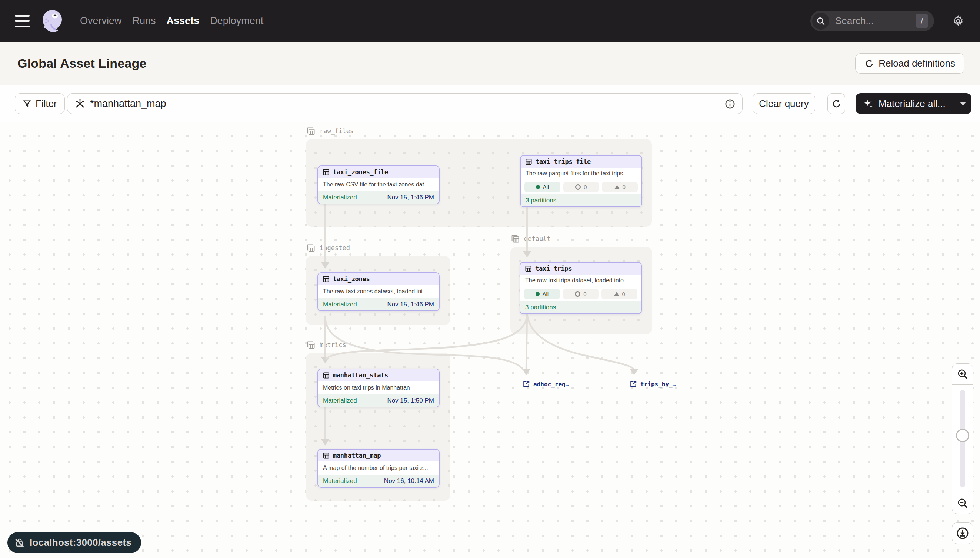 The width and height of the screenshot is (980, 558). Describe the element at coordinates (379, 185) in the screenshot. I see `asset-node-taxi_zones_file: taxi_zones_fileThe raw CSV file for the …` at that location.